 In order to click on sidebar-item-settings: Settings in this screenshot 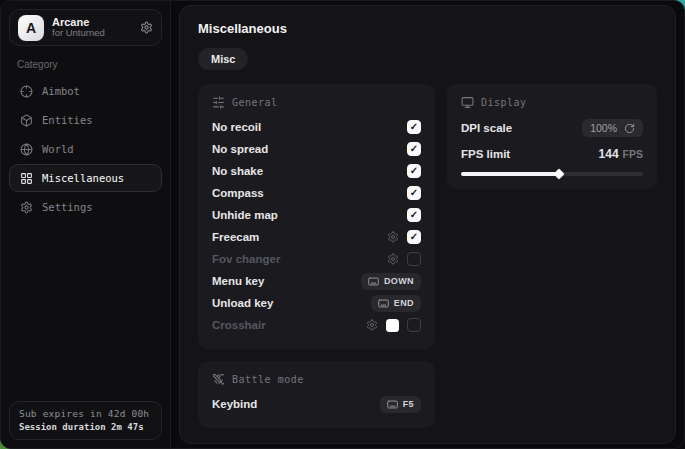, I will do `click(86, 207)`.